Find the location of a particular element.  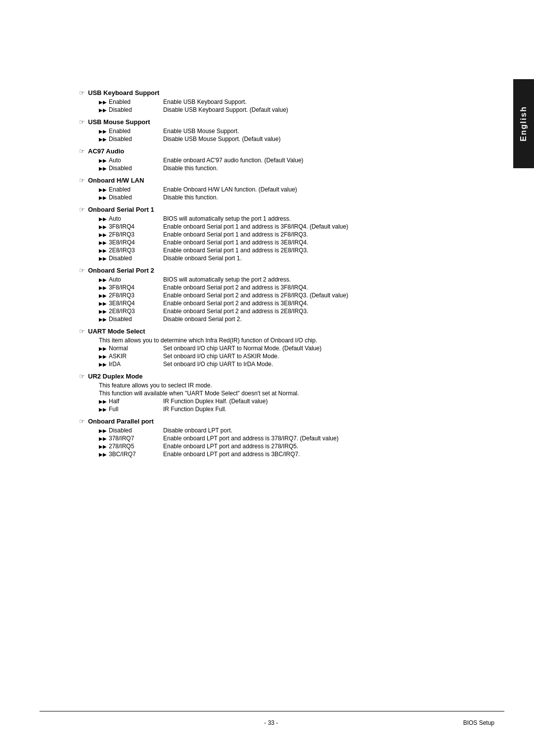

option-value-ur2-duplex-mode-1: IR Function Duplex Full. is located at coordinates (324, 409).